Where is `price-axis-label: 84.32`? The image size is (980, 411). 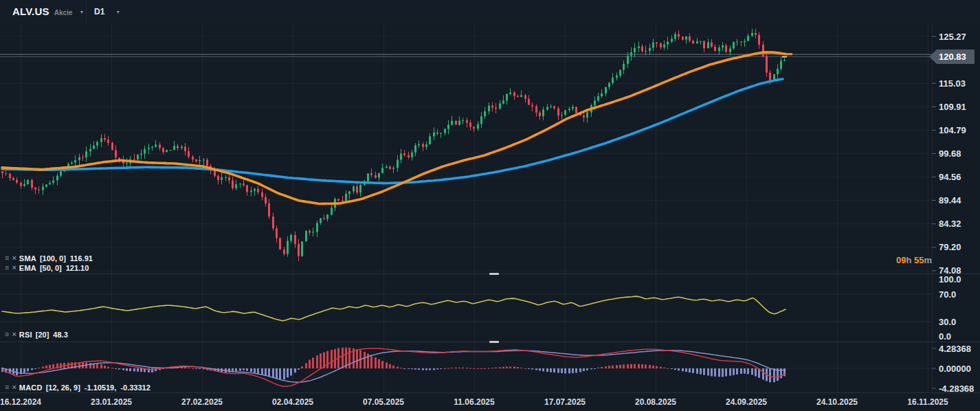
price-axis-label: 84.32 is located at coordinates (950, 224).